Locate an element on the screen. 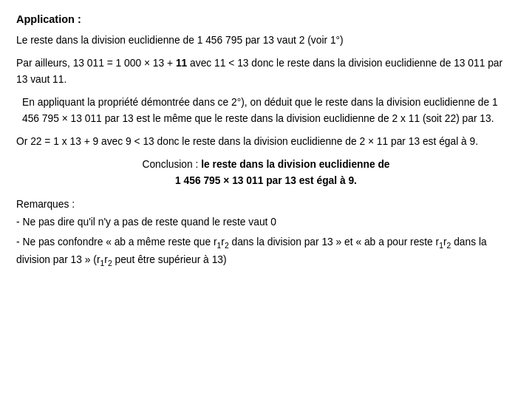 The width and height of the screenshot is (532, 399). remark-2: - Ne pas confondre « ab a même reste que… is located at coordinates (266, 252).